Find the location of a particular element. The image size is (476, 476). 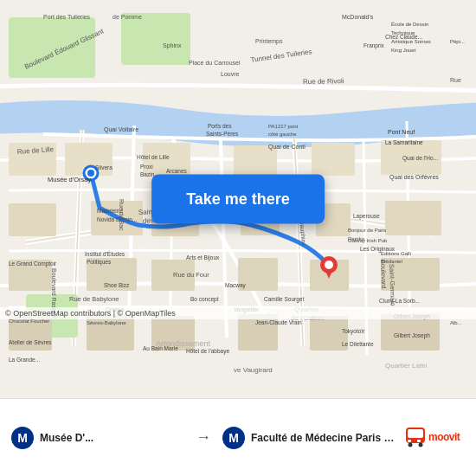

svg-text: Sphinx is located at coordinates (172, 46).